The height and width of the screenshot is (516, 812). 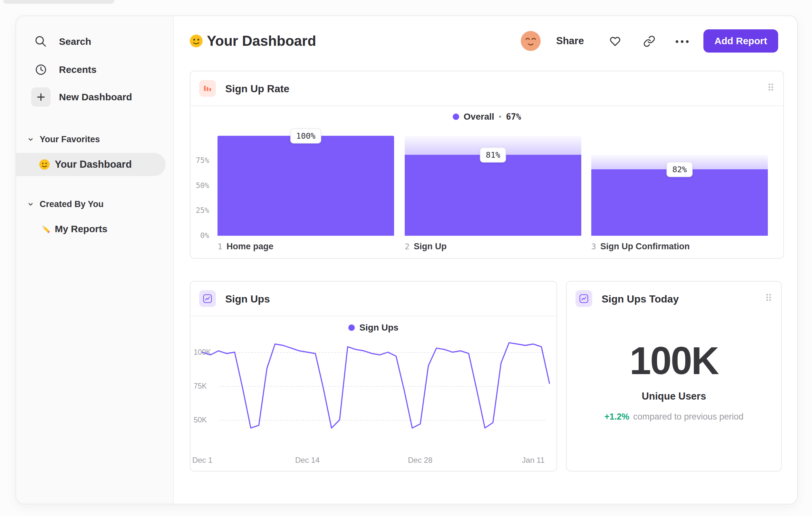 What do you see at coordinates (200, 386) in the screenshot?
I see `y-axis-tick: 75K` at bounding box center [200, 386].